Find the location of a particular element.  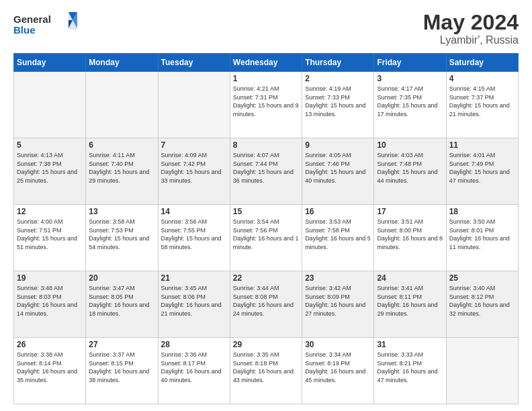

title-block: May 2024 Lyambir', Russia is located at coordinates (471, 28).